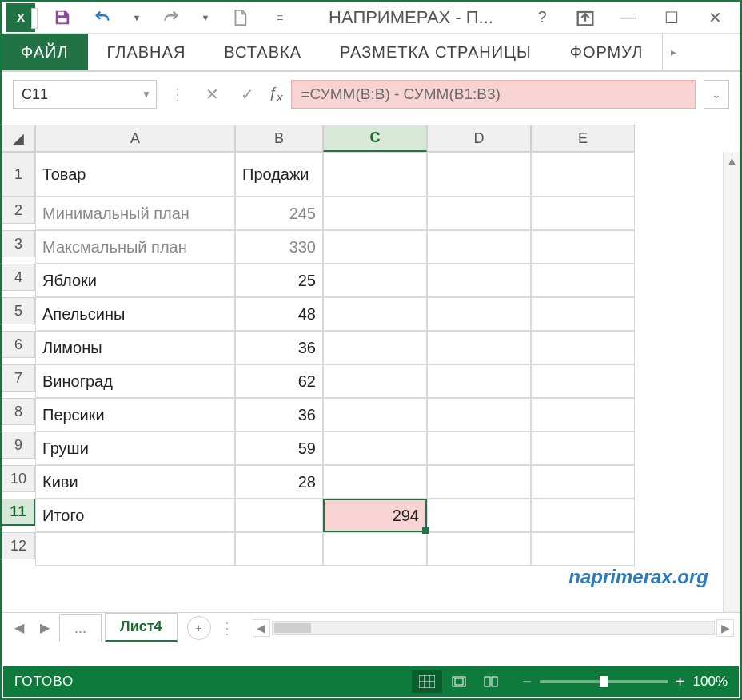  I want to click on formula-expand-button: ⌄, so click(716, 94).